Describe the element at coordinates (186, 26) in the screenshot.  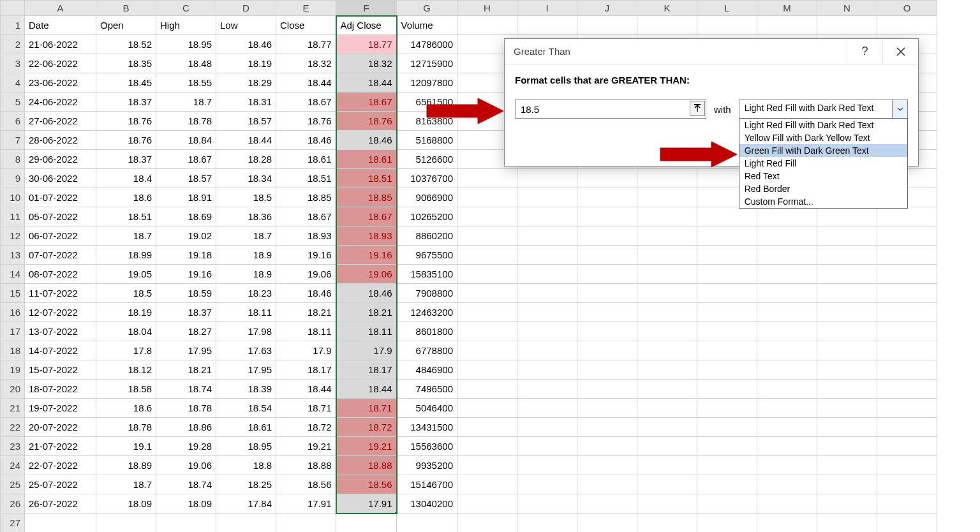
I see `cell: High` at that location.